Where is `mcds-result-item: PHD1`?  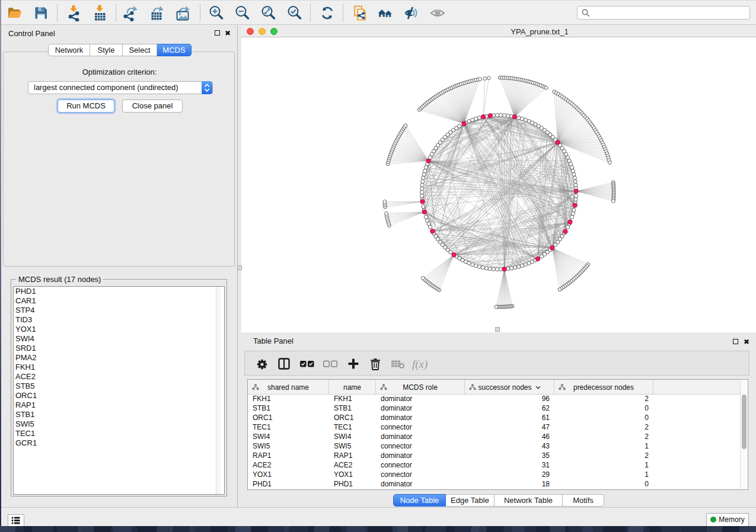 mcds-result-item: PHD1 is located at coordinates (119, 291).